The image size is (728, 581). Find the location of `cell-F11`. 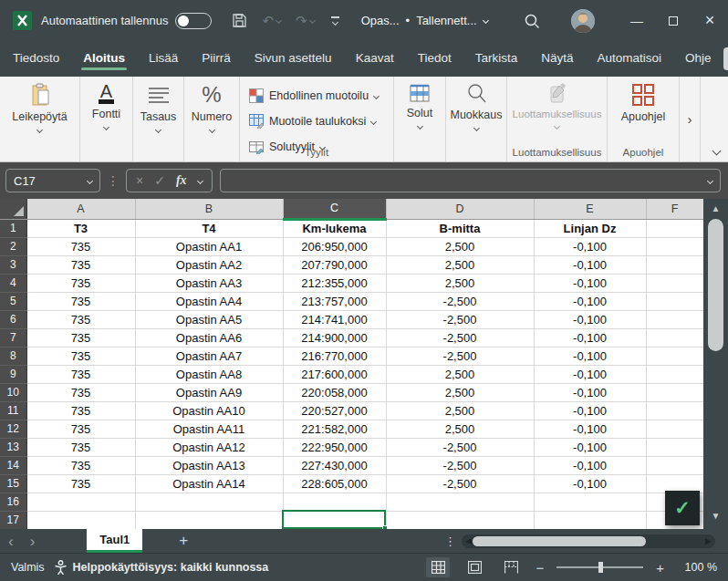

cell-F11 is located at coordinates (675, 410).